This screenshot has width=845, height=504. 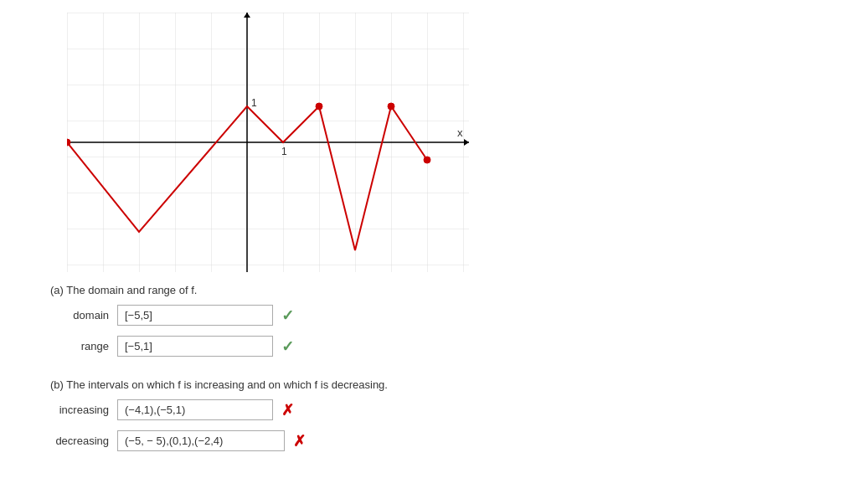 I want to click on decreasing-input, so click(x=201, y=440).